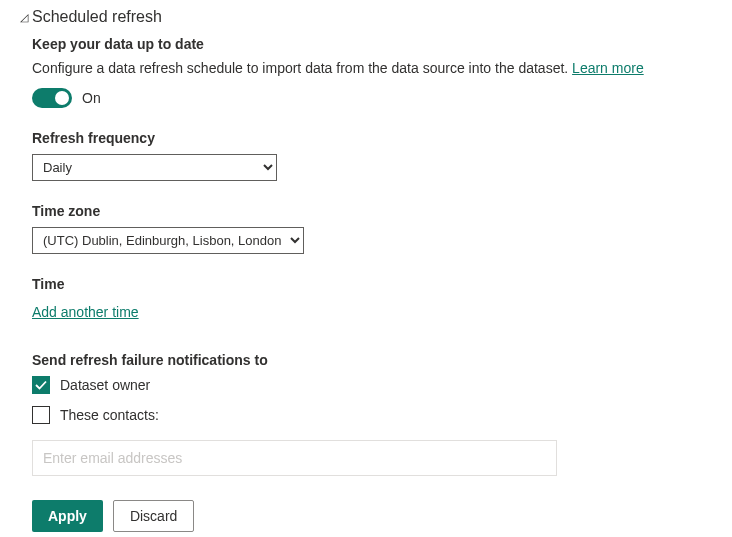 Image resolution: width=732 pixels, height=537 pixels. What do you see at coordinates (62, 98) in the screenshot?
I see `toggle-knob` at bounding box center [62, 98].